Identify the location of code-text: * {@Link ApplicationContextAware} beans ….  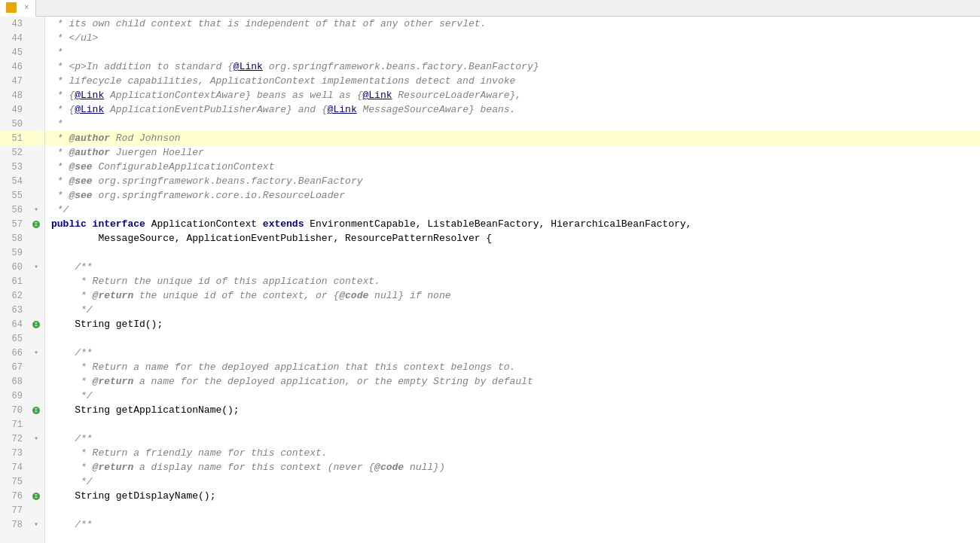
(283, 95).